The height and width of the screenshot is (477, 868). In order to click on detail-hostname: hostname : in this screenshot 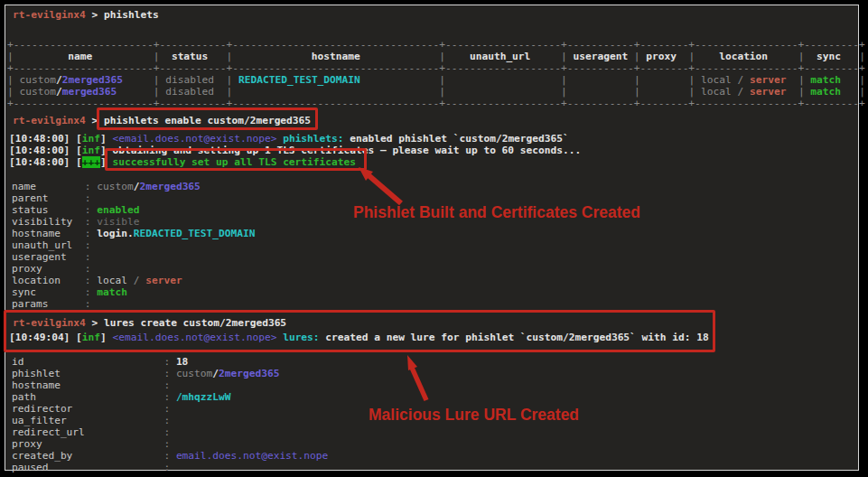, I will do `click(94, 385)`.